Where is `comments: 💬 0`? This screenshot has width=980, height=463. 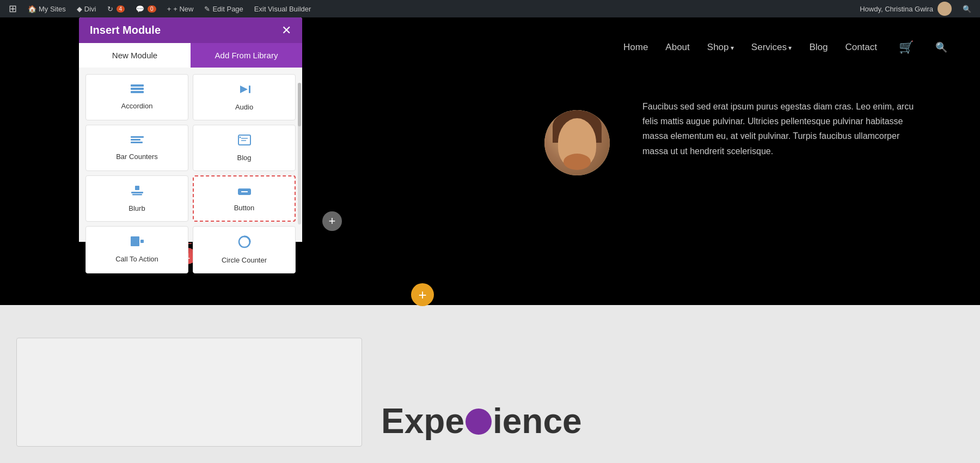
comments: 💬 0 is located at coordinates (146, 9).